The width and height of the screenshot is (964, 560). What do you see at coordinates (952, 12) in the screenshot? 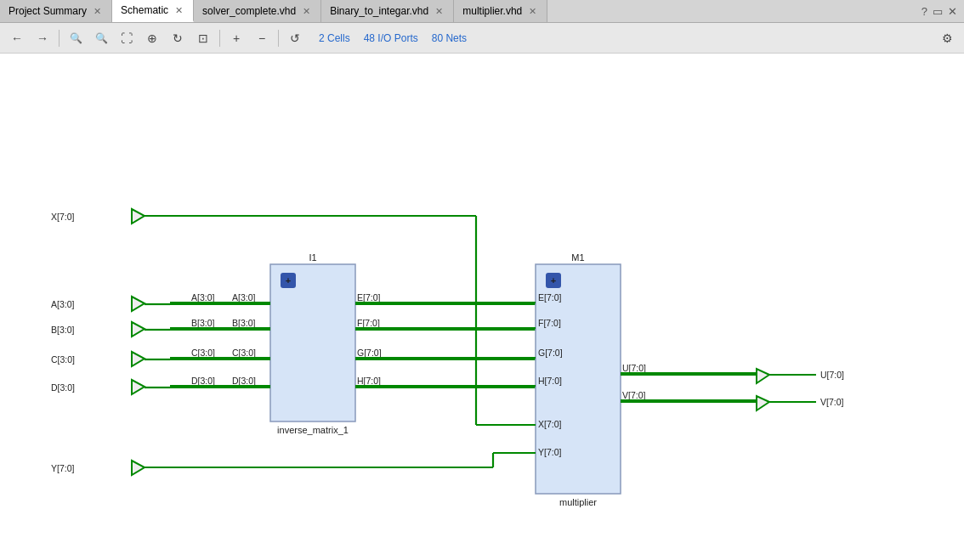
I see `close-window-icon: ✕` at bounding box center [952, 12].